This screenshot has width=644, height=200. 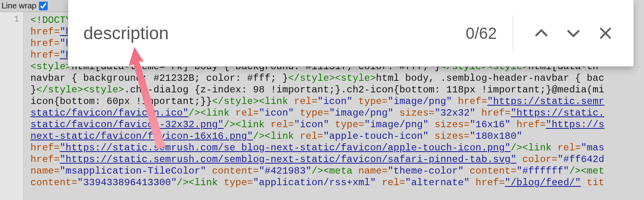 What do you see at coordinates (438, 182) in the screenshot?
I see `code-text: "alternate"` at bounding box center [438, 182].